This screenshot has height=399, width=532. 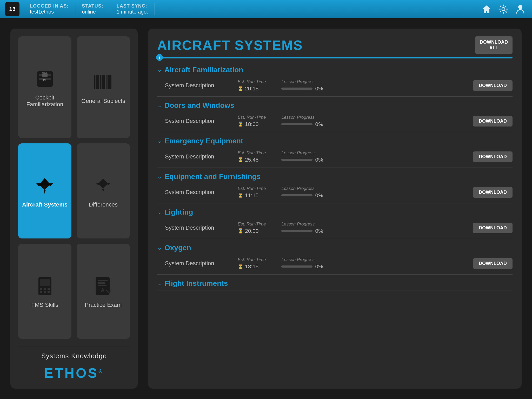 What do you see at coordinates (45, 191) in the screenshot?
I see `menu-item-aircraft: Aircraft Systems` at bounding box center [45, 191].